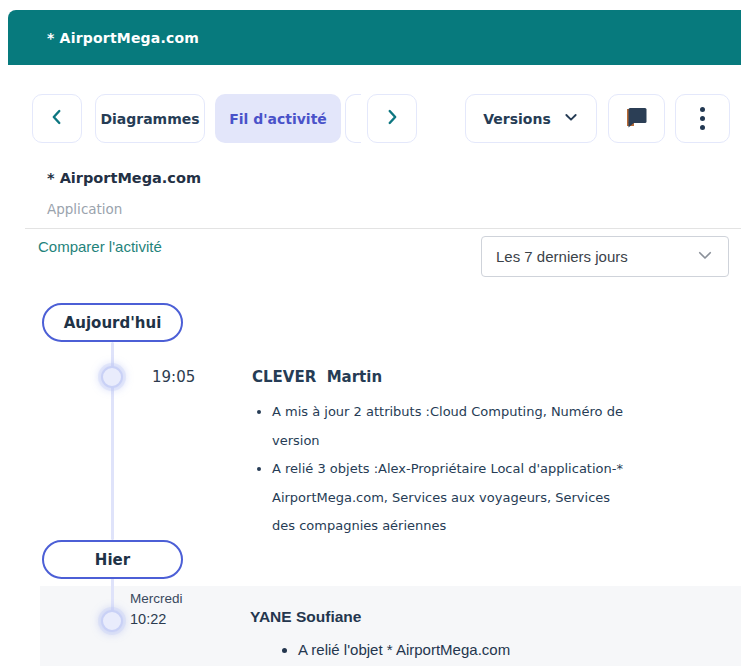 The image size is (741, 666). Describe the element at coordinates (702, 118) in the screenshot. I see `kebab-menu-icon` at that location.